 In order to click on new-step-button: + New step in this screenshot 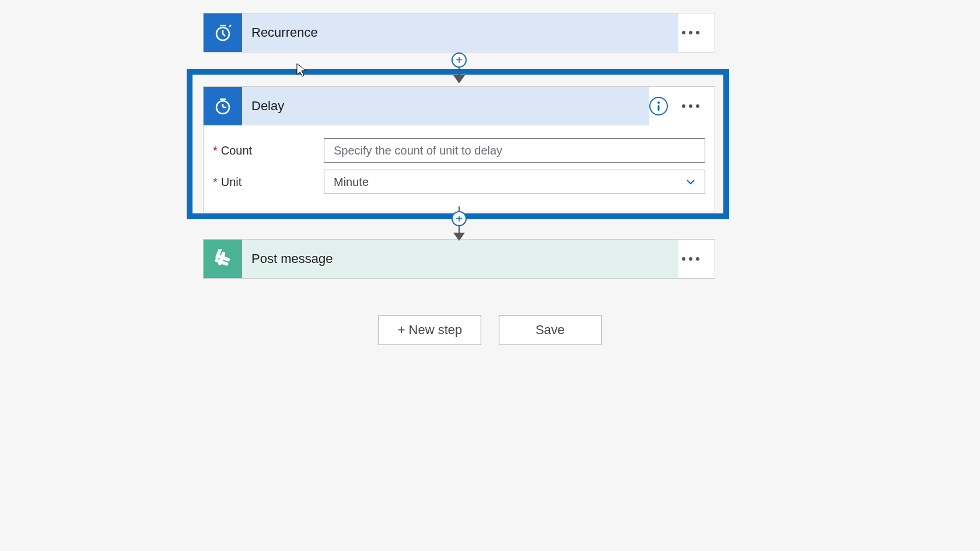, I will do `click(430, 330)`.